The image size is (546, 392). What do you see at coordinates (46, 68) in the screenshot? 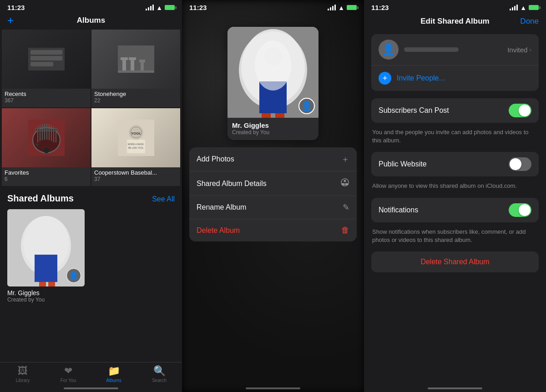
I see `album-recents: Recents 367` at bounding box center [46, 68].